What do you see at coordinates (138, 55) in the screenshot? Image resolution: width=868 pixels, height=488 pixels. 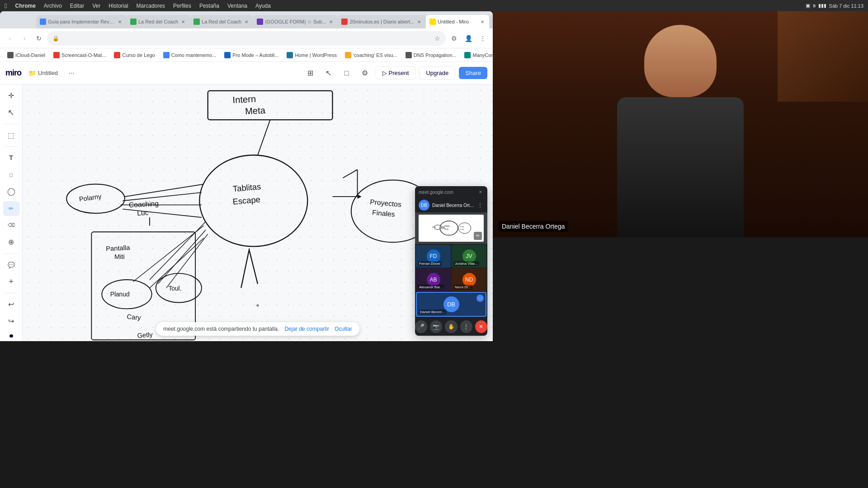 I see `bookmark-lego-label: Curso de Lego` at bounding box center [138, 55].